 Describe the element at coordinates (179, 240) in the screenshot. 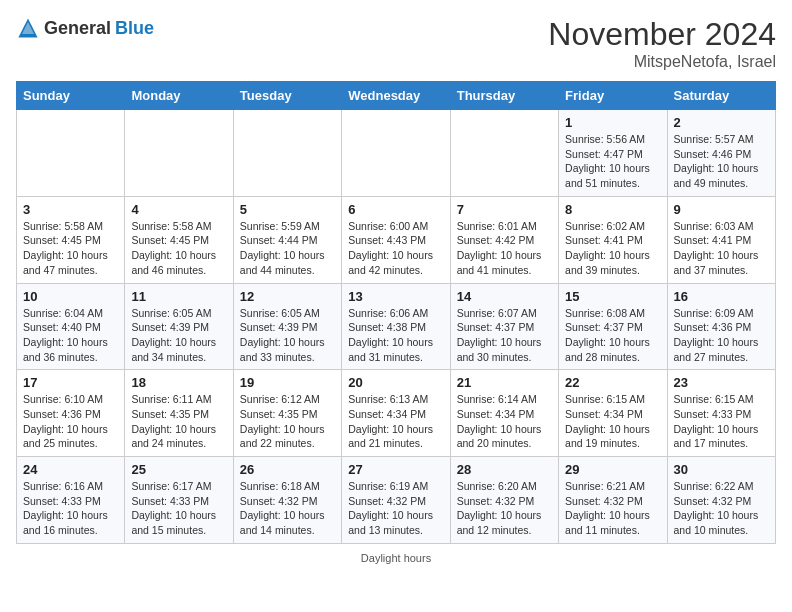

I see `day-cell: 4Sunrise: 5:58 AMSunset: 4:45 PMDaylight…` at that location.